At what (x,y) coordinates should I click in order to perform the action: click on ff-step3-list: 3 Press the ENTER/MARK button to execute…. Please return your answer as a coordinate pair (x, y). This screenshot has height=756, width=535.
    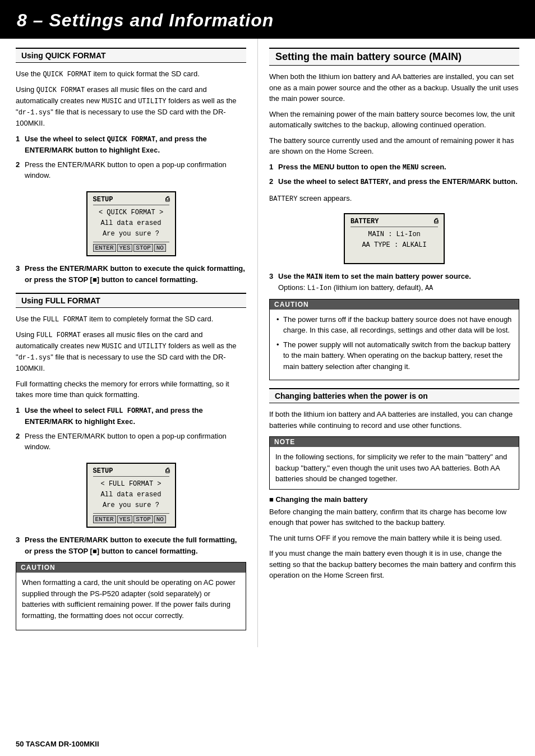
    Looking at the image, I should click on (131, 545).